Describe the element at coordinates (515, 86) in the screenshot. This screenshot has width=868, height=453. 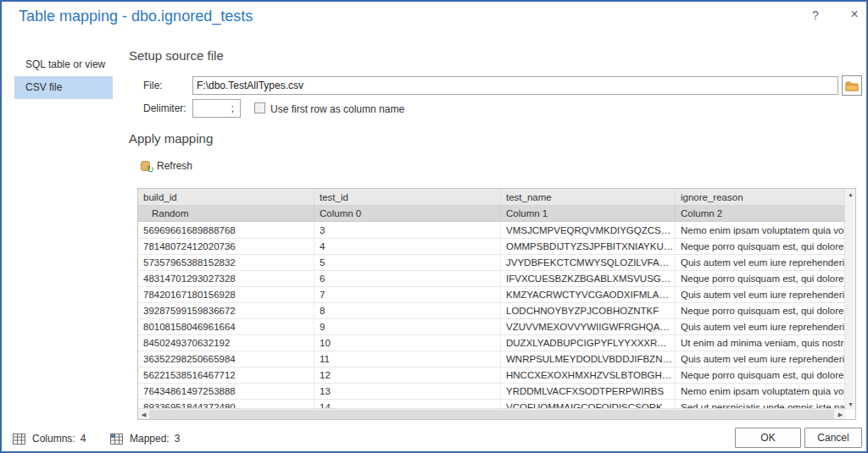
I see `file-path-input` at that location.